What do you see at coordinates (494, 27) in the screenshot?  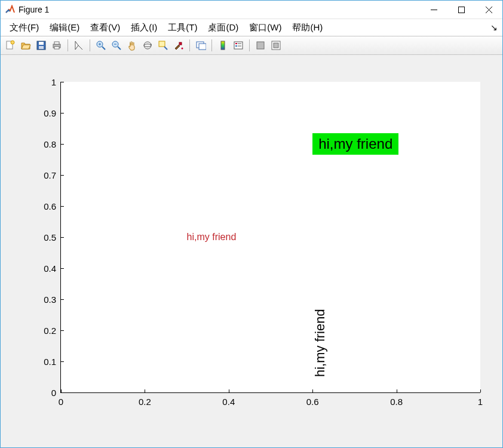 I see `undock-icon: ↘` at bounding box center [494, 27].